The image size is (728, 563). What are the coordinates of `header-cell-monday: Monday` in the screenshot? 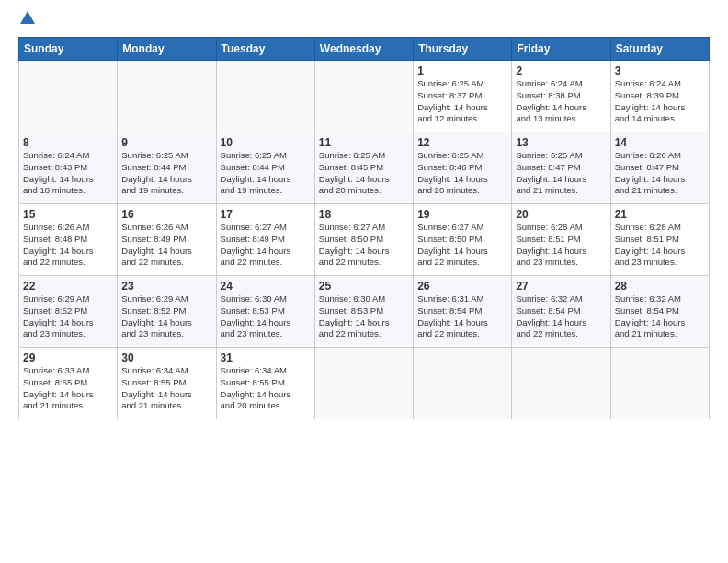 It's located at (167, 50).